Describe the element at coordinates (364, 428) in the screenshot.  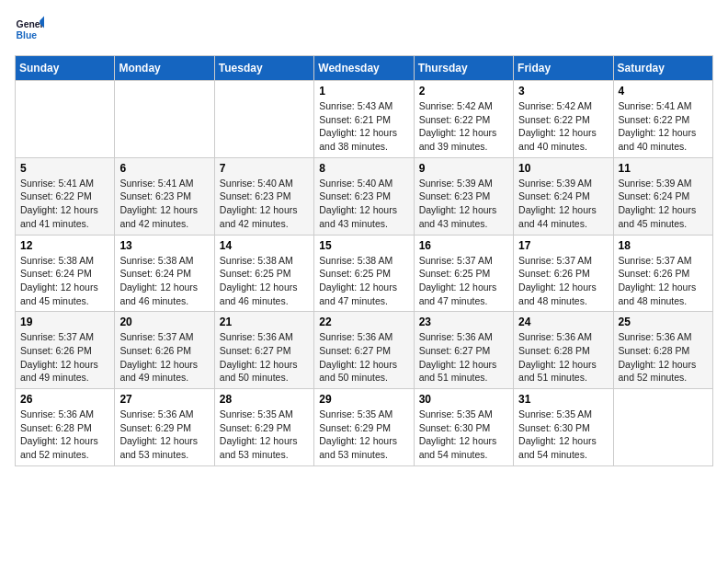
I see `calendar-week-row: 26Sunrise: 5:36 AM Sunset: 6:28 PM Dayli…` at that location.